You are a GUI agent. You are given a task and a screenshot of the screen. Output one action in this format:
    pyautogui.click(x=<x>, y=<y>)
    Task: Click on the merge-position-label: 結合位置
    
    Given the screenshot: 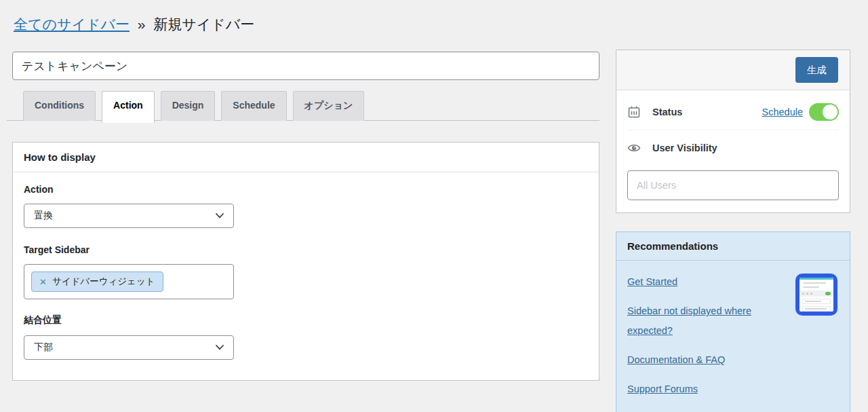 What is the action you would take?
    pyautogui.click(x=306, y=320)
    